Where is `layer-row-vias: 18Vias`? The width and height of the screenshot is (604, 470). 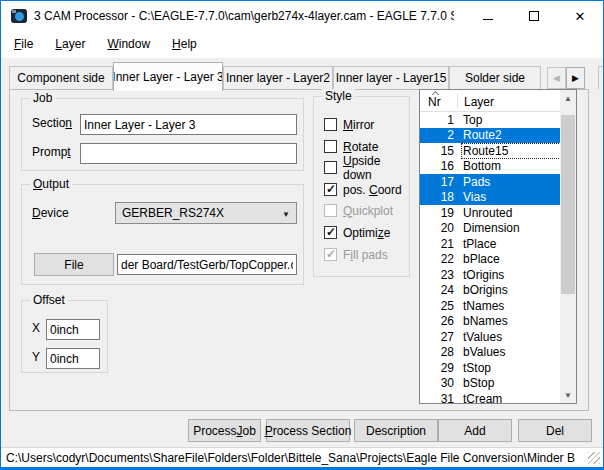
layer-row-vias: 18Vias is located at coordinates (490, 198).